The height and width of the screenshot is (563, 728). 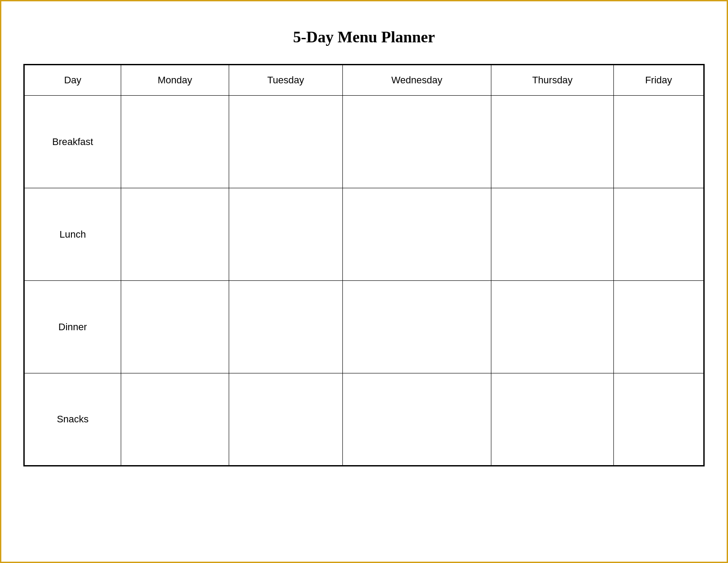 I want to click on cell-lunch-wednesday, so click(x=417, y=235).